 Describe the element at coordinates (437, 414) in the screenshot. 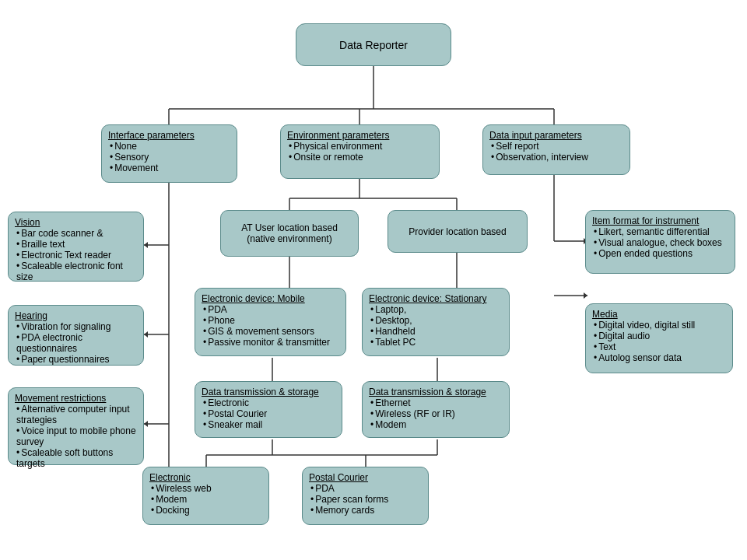

I see `trans-stat-item-2: Wireless (RF or IR)` at that location.